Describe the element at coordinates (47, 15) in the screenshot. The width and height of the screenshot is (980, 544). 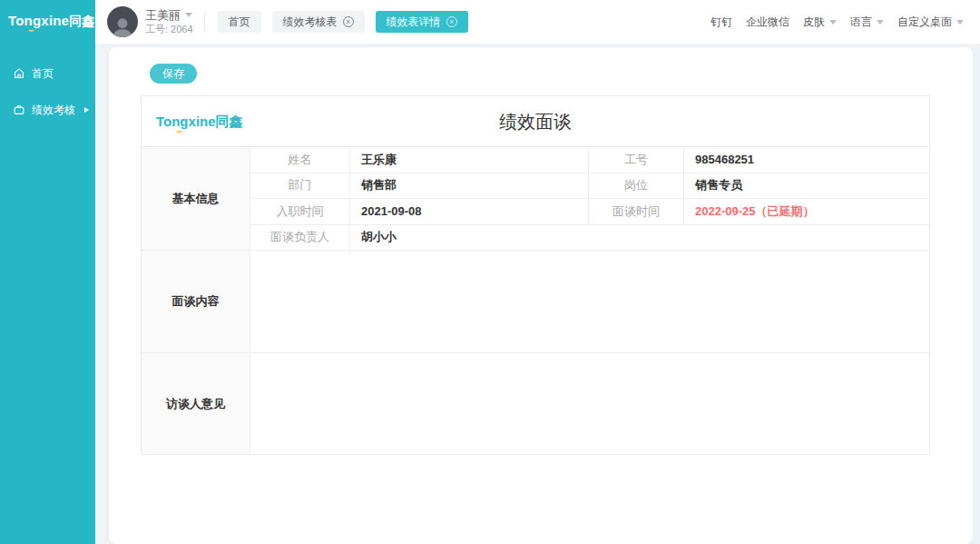
I see `brand-logo: Tongxine同鑫` at that location.